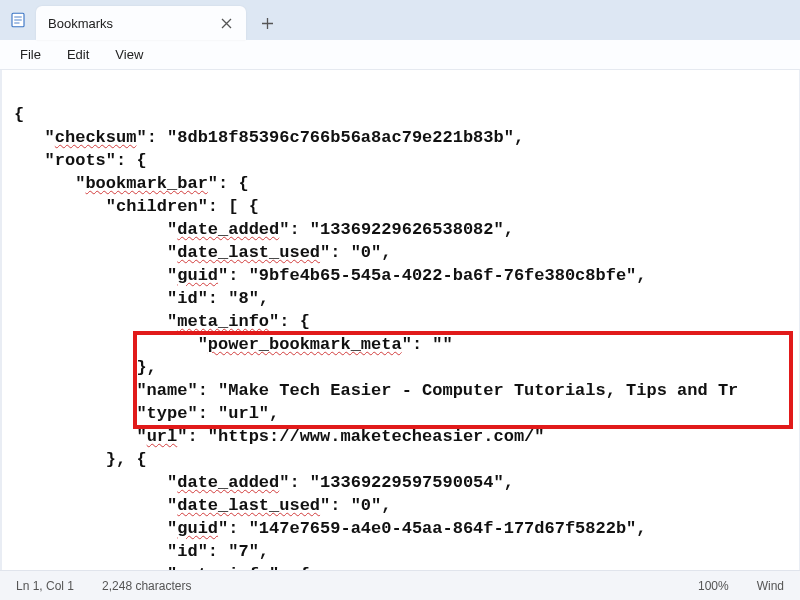 This screenshot has width=800, height=600. I want to click on menu-bar: File Edit View, so click(400, 55).